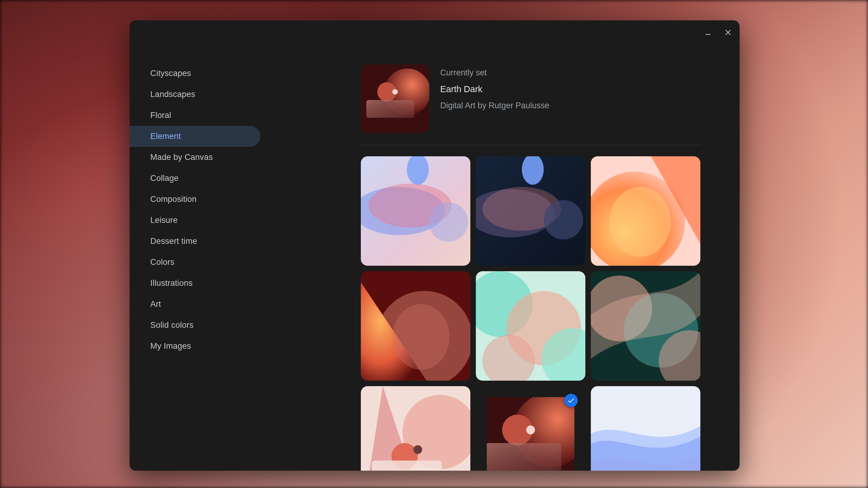 The width and height of the screenshot is (868, 488). What do you see at coordinates (646, 326) in the screenshot?
I see `wallpaper-tile-wind-dark` at bounding box center [646, 326].